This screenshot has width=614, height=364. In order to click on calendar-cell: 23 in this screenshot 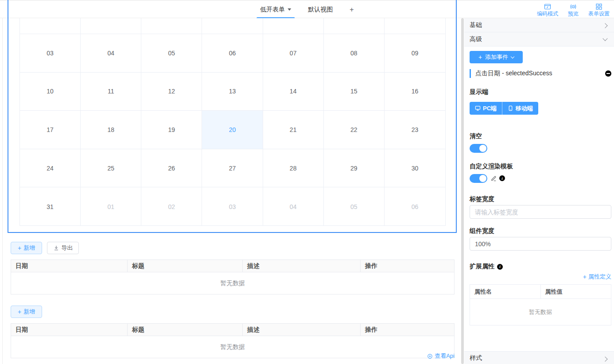, I will do `click(415, 130)`.